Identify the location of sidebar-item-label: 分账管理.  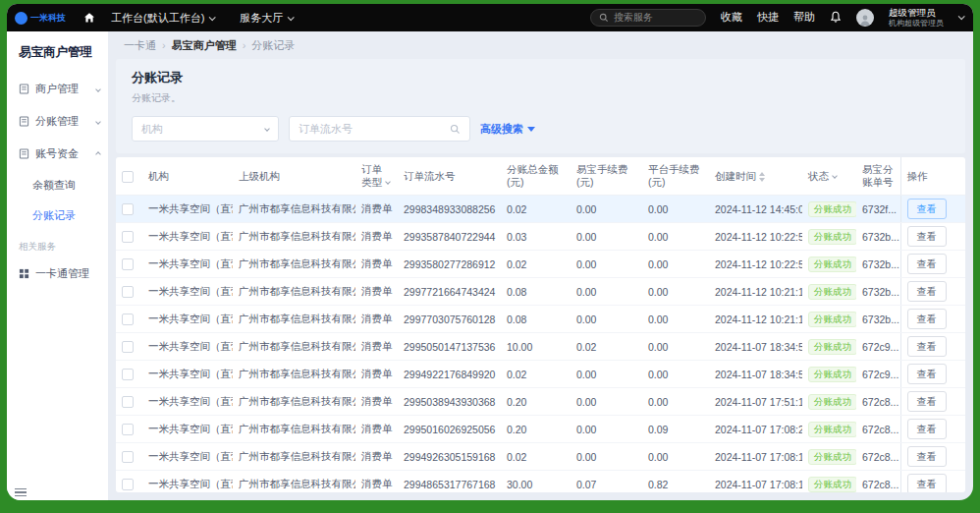
(63, 122).